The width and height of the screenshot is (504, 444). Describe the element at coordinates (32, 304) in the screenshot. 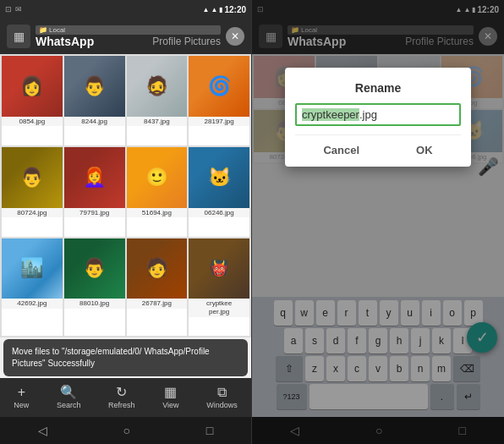

I see `file-label: 42692.jpg` at that location.